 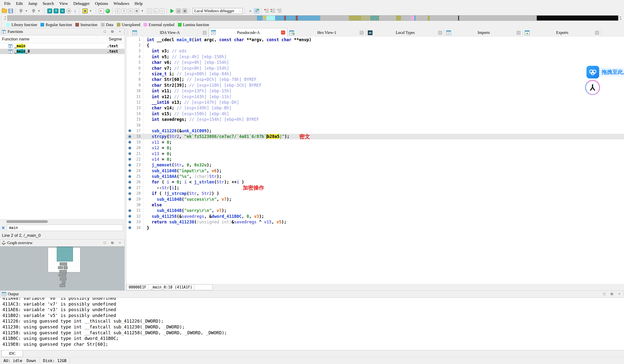 I want to click on breakpoints-window-icon: ▲, so click(x=102, y=11).